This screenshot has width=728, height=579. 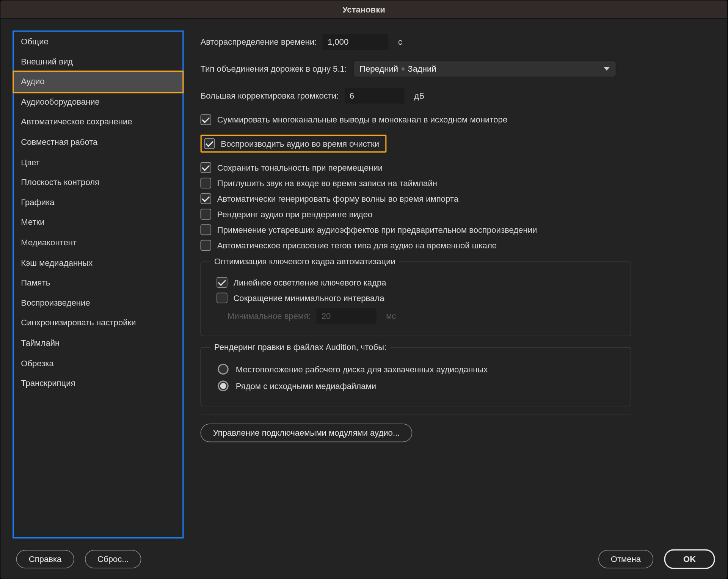 I want to click on sidebar-item: Аудиооборудование, so click(x=98, y=102).